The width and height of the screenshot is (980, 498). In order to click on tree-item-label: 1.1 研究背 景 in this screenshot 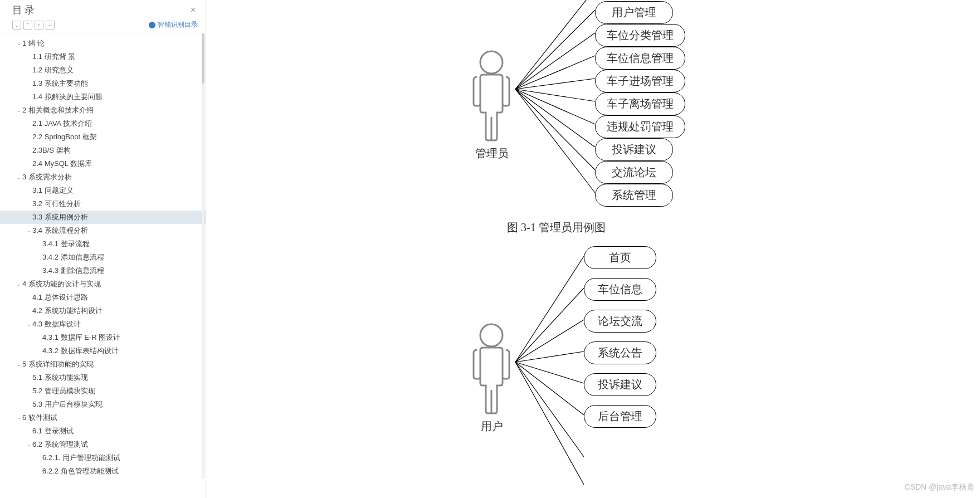, I will do `click(53, 57)`.